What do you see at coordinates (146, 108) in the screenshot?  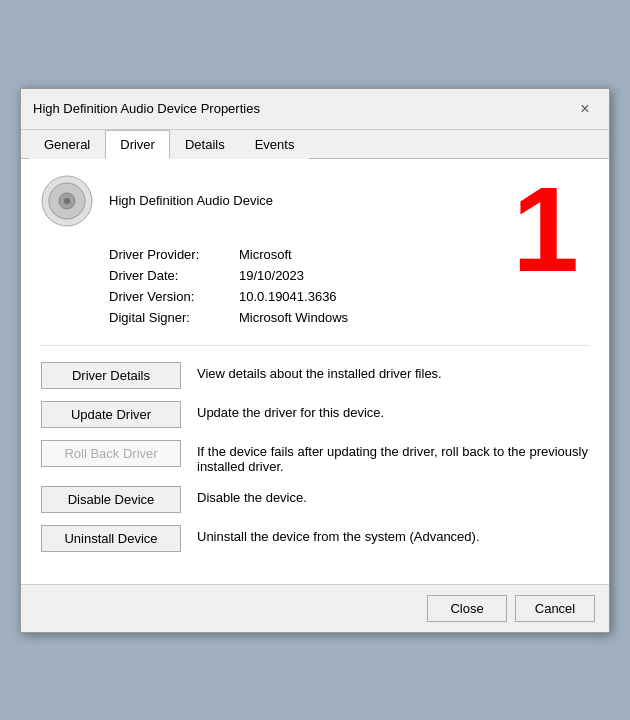 I see `window-title: High Definition Audio Device Properties` at bounding box center [146, 108].